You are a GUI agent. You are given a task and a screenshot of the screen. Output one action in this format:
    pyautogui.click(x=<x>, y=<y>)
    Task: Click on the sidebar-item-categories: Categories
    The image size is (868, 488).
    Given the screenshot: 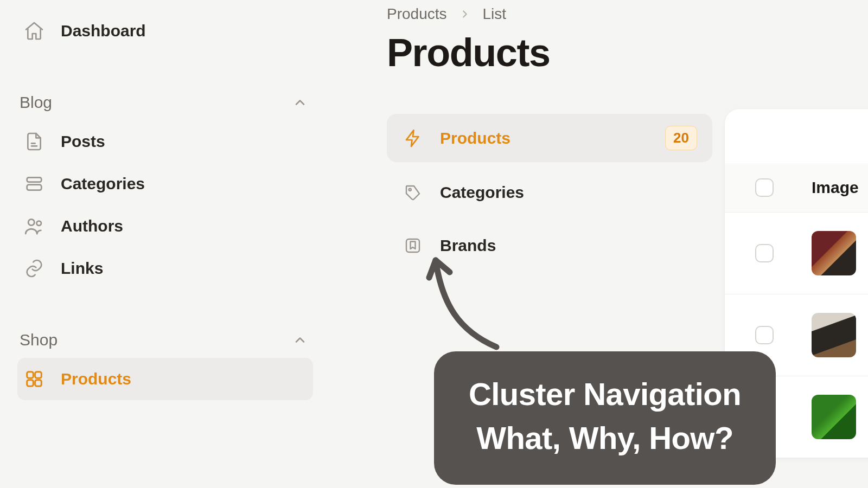 What is the action you would take?
    pyautogui.click(x=165, y=184)
    